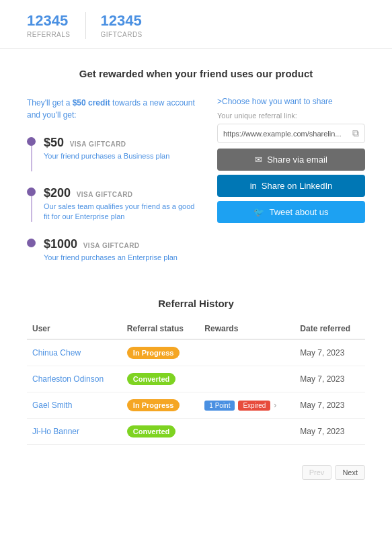 This screenshot has height=541, width=392. Describe the element at coordinates (196, 406) in the screenshot. I see `table-row: Gael Smith In Progress 1 Point Expired ›…` at that location.